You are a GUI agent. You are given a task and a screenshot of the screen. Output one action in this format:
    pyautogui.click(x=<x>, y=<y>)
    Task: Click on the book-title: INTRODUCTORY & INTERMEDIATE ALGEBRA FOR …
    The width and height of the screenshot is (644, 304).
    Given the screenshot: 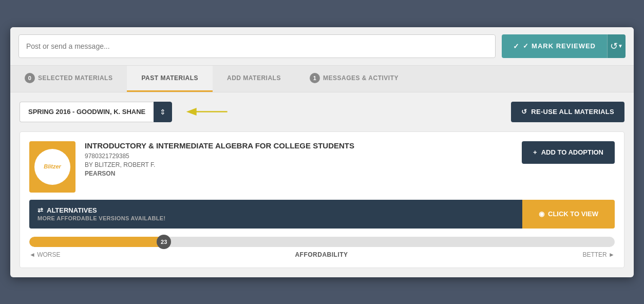 What is the action you would take?
    pyautogui.click(x=299, y=146)
    